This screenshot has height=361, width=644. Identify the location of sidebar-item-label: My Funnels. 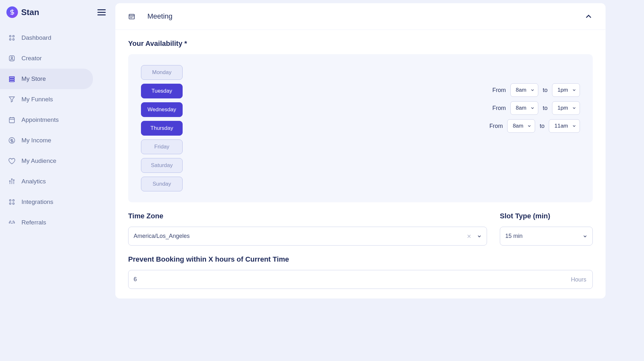
(37, 99).